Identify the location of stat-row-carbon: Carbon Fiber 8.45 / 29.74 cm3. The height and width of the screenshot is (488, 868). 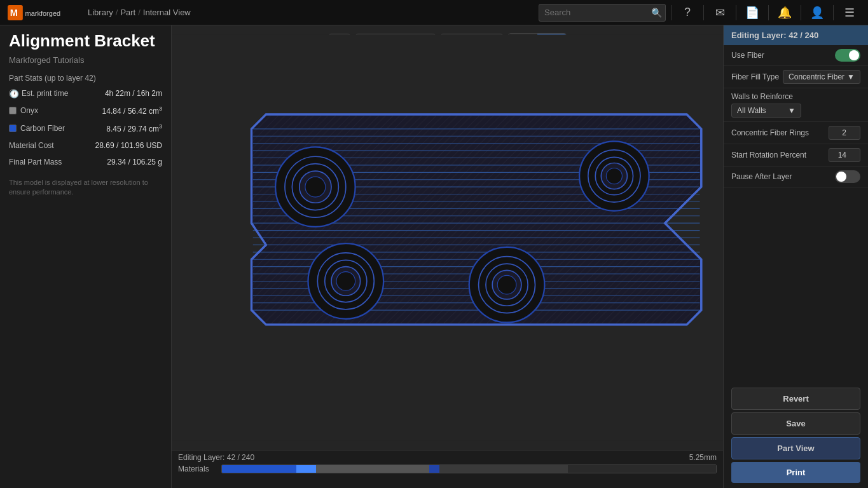
(85, 128).